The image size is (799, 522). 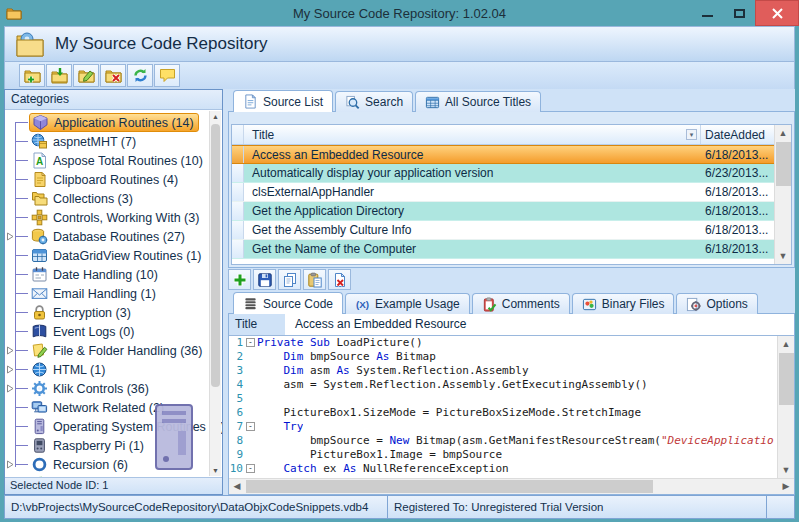 What do you see at coordinates (114, 294) in the screenshot?
I see `category-item-email-handling: Email Handling (1)` at bounding box center [114, 294].